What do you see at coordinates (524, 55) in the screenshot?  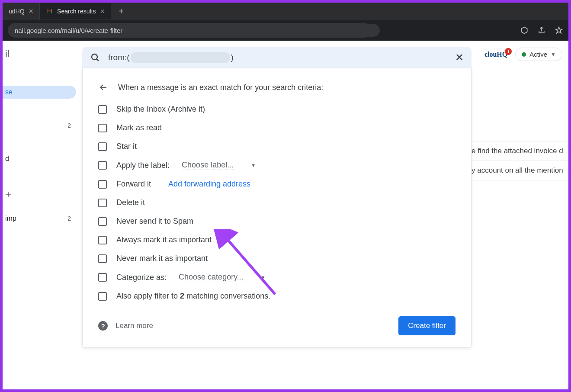 I see `status-indicator-icon` at bounding box center [524, 55].